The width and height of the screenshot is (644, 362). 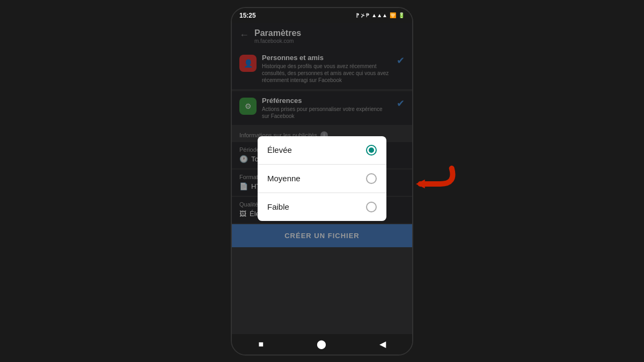 I want to click on status-icons: ⁋ ⊁ ₱ ▲▲▲ 🛜 🔋, so click(x=380, y=15).